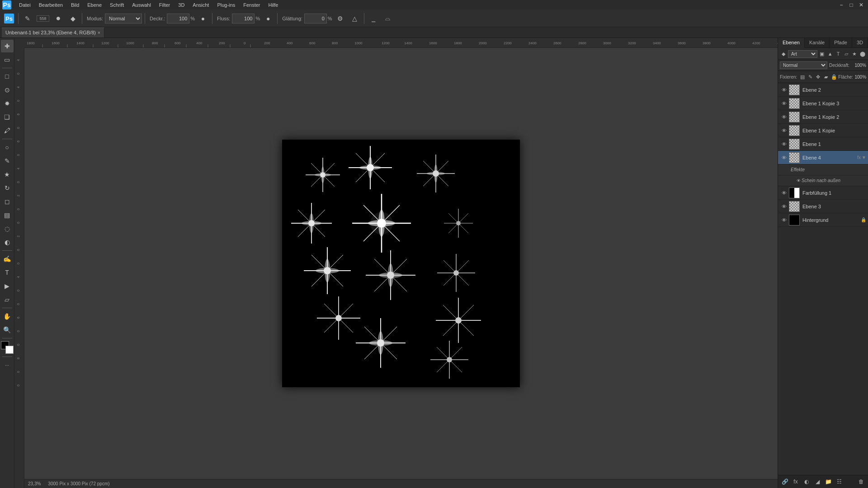  I want to click on quick-select-tool: ✸, so click(7, 103).